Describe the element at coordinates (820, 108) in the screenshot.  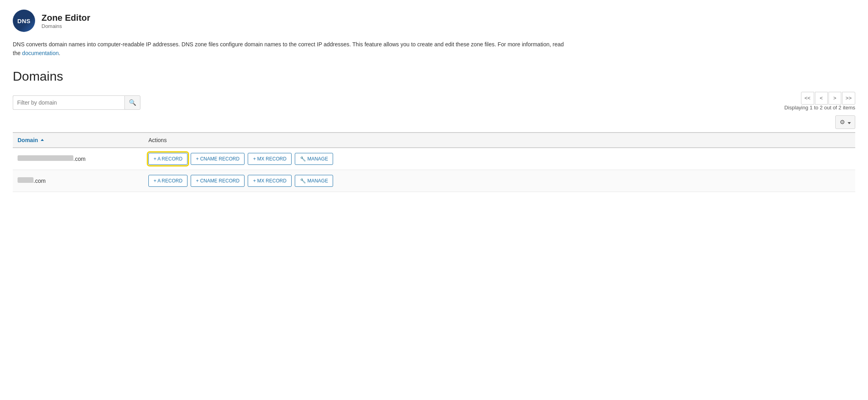
I see `pagination-info: Displaying 1 to 2 out of 2 items` at that location.